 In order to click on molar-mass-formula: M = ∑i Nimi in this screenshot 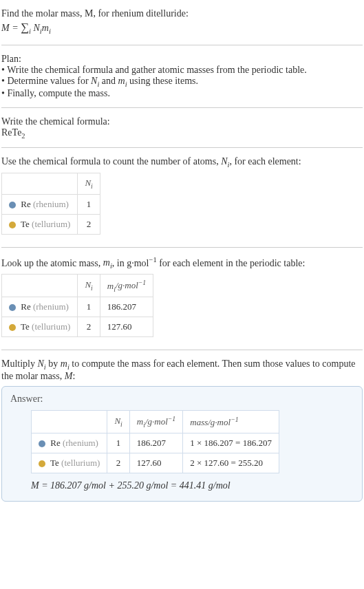, I will do `click(182, 28)`.